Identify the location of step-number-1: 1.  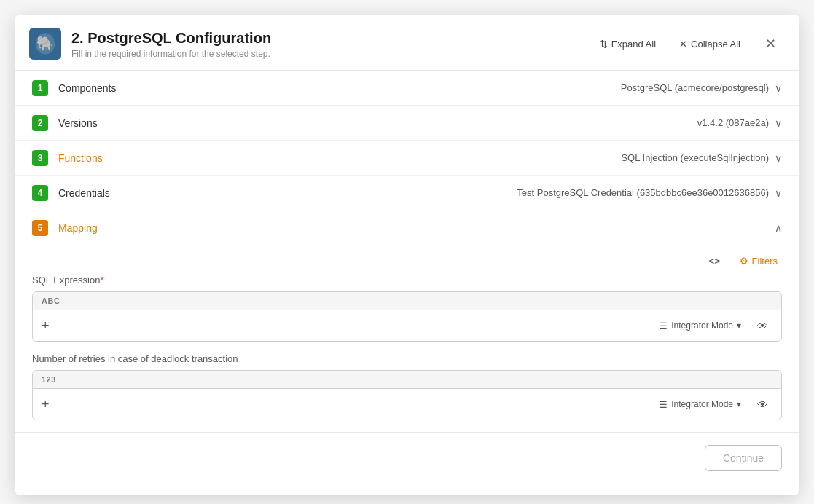
(40, 88).